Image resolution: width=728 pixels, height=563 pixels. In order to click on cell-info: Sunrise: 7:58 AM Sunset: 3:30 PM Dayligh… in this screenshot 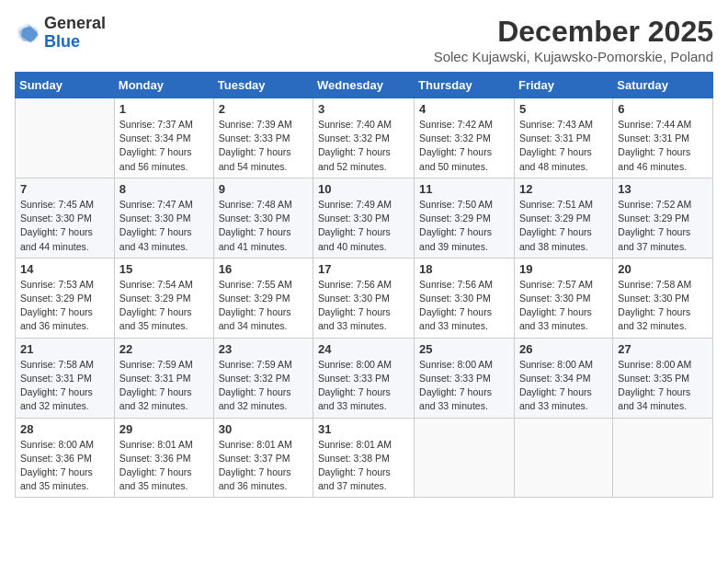, I will do `click(663, 305)`.